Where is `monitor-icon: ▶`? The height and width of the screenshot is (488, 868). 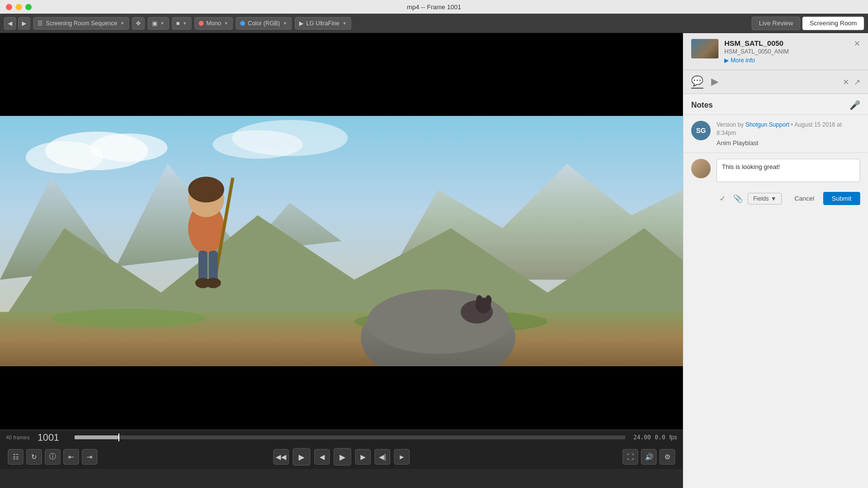
monitor-icon: ▶ is located at coordinates (301, 23).